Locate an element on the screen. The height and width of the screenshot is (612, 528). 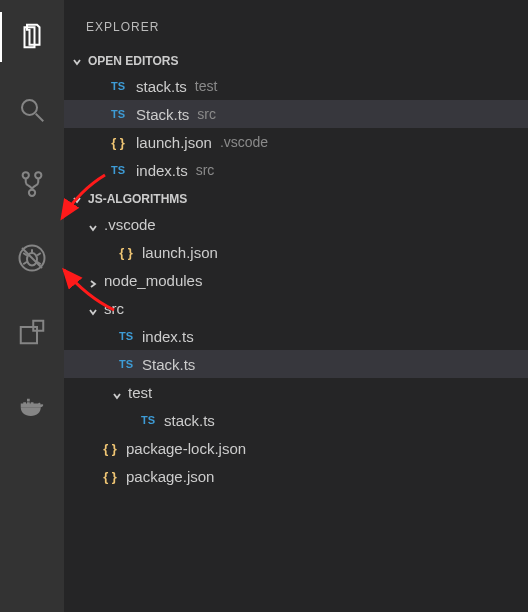
activity-source-control is located at coordinates (32, 185).